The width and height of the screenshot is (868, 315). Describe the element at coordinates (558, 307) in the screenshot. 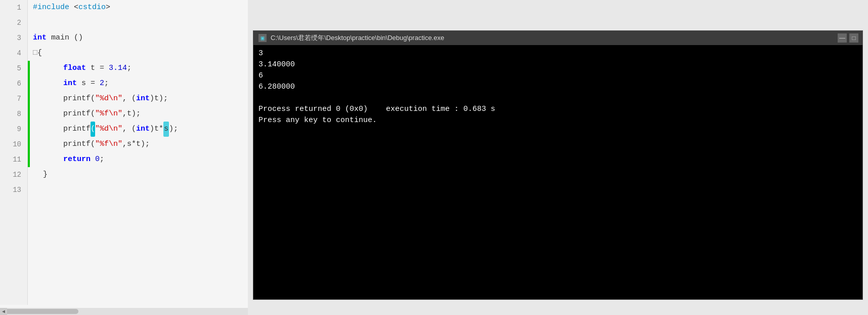

I see `gray-bottom-area` at that location.